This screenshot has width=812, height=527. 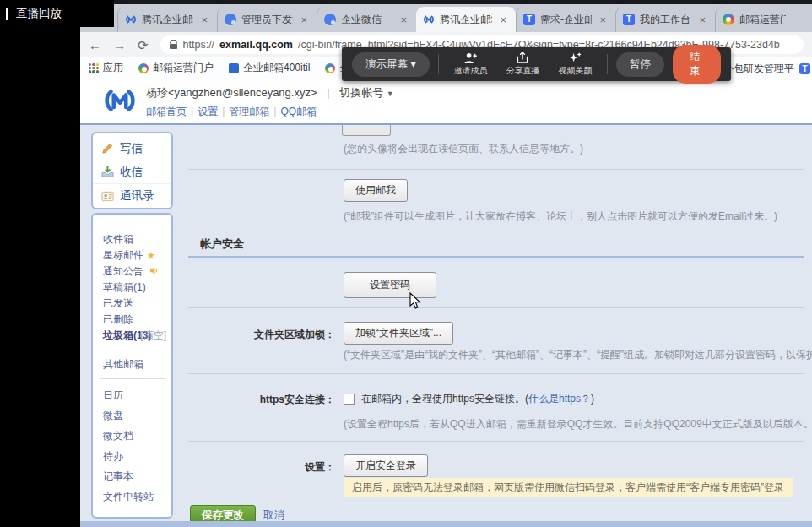 I want to click on set-password-button: 设置密码, so click(x=390, y=285).